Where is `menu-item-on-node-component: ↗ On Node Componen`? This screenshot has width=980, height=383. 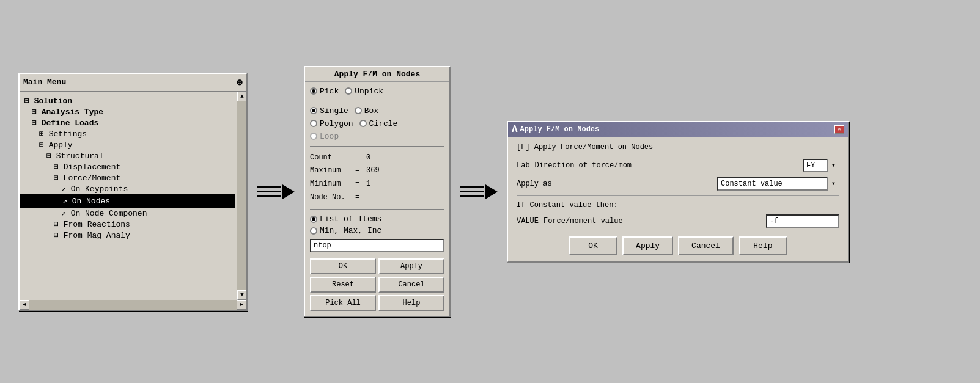 menu-item-on-node-component: ↗ On Node Componen is located at coordinates (127, 213).